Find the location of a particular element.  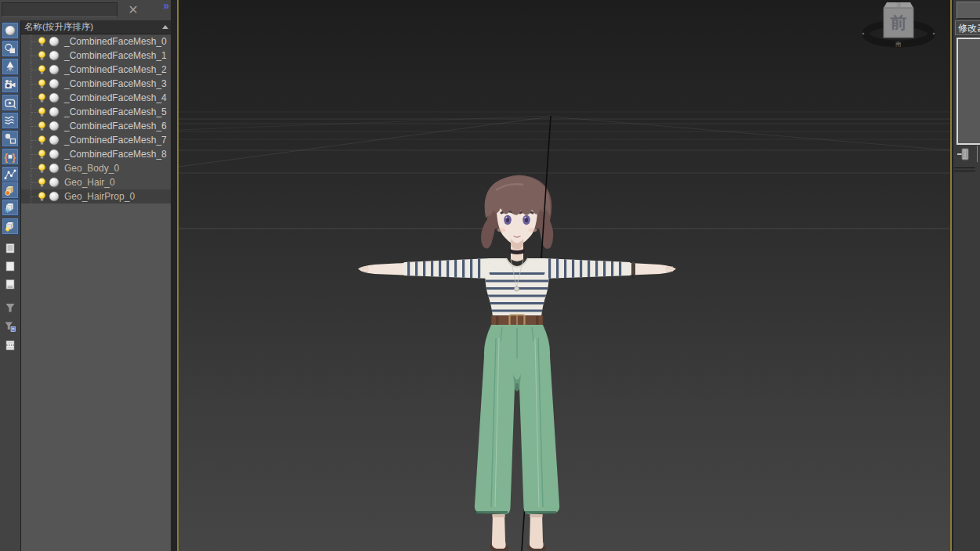

display-toolbar: {} is located at coordinates (11, 286).